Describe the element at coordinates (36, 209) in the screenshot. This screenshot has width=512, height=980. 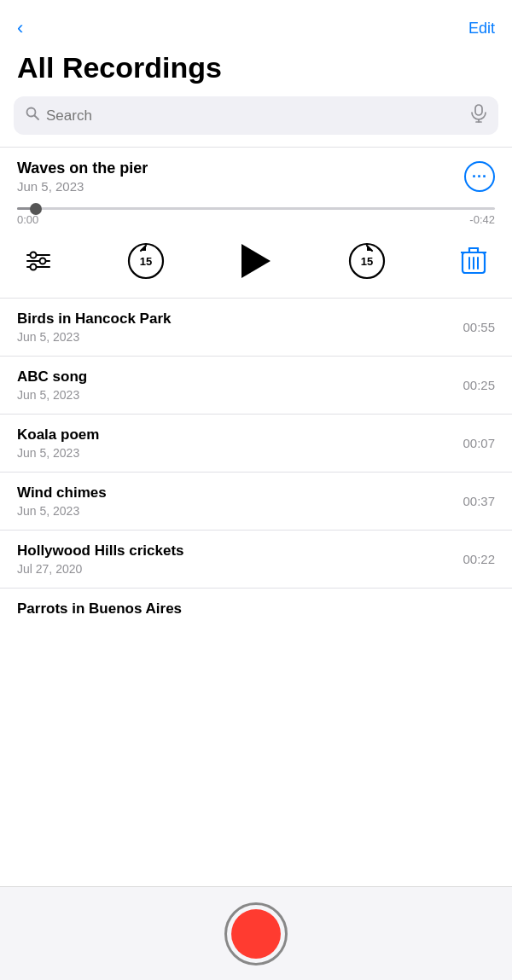
I see `progress-thumb` at that location.